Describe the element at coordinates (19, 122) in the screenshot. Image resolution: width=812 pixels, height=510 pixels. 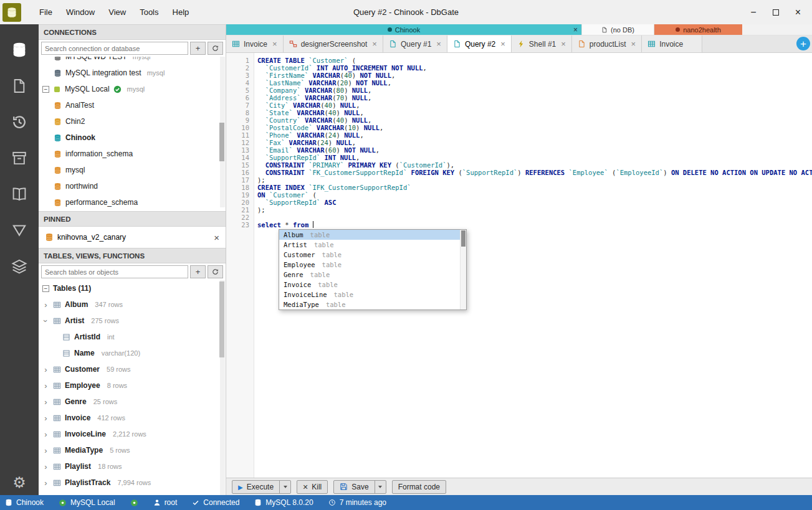
I see `sidebar-history-button` at that location.